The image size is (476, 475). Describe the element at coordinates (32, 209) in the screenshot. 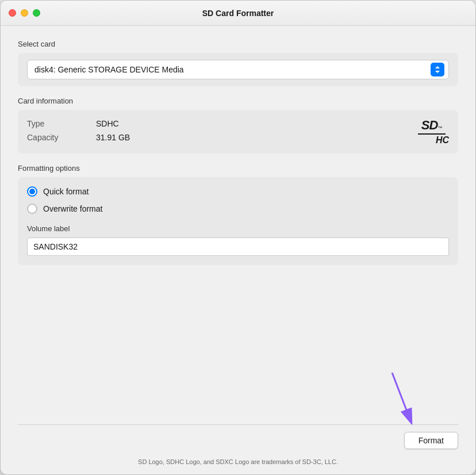

I see `overwrite-format-radio` at that location.